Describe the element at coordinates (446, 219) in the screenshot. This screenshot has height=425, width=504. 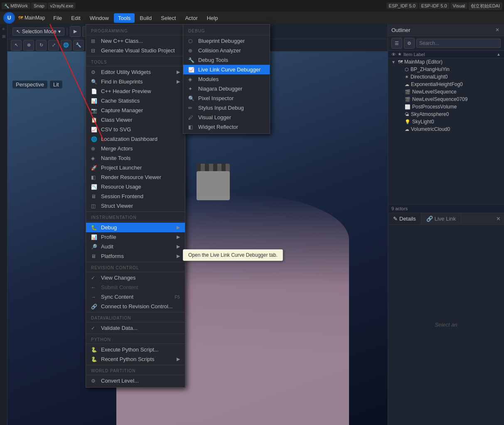
I see `details-tab-bar: ✎ Details 🔗 Live Link ✕` at that location.